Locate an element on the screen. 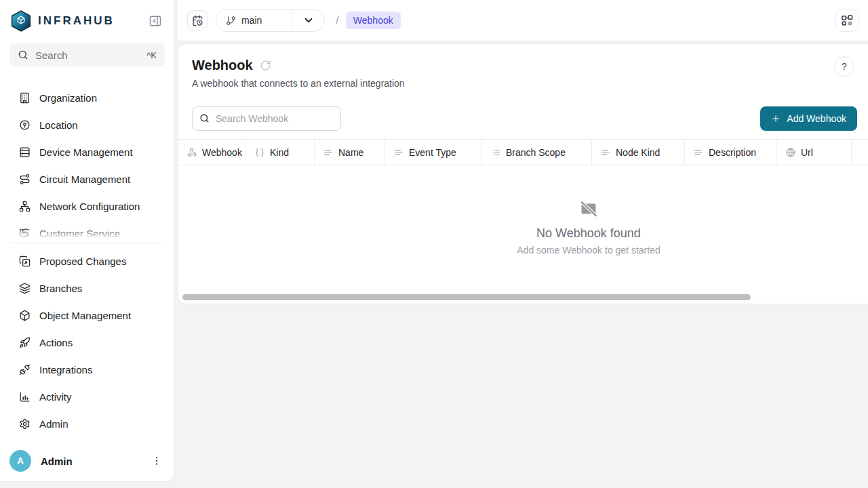 The height and width of the screenshot is (488, 868). brand-name: INFRAHUB is located at coordinates (76, 21).